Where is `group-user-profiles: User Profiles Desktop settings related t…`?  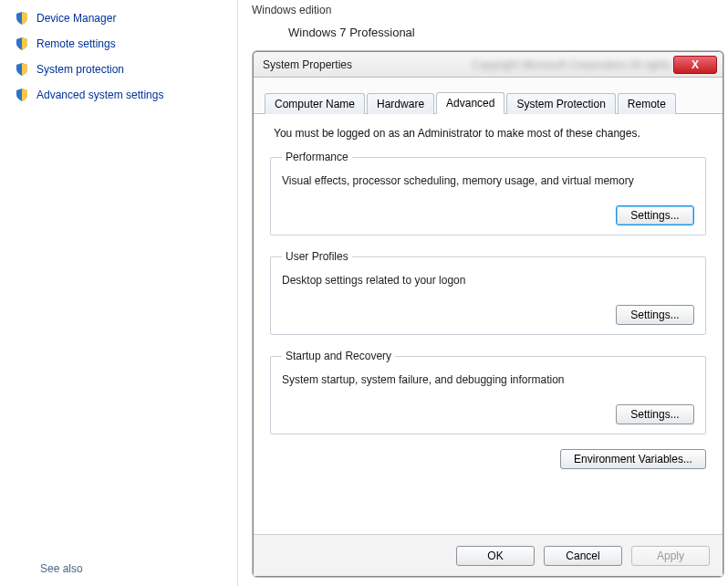 group-user-profiles: User Profiles Desktop settings related t… is located at coordinates (488, 292).